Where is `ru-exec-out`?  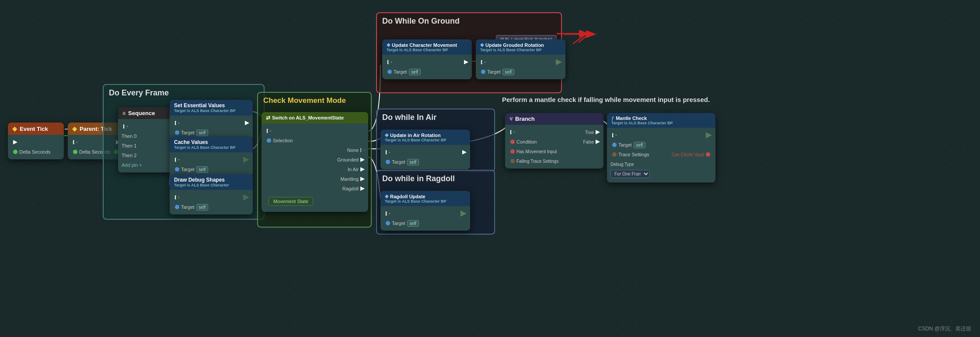
ru-exec-out is located at coordinates (464, 214).